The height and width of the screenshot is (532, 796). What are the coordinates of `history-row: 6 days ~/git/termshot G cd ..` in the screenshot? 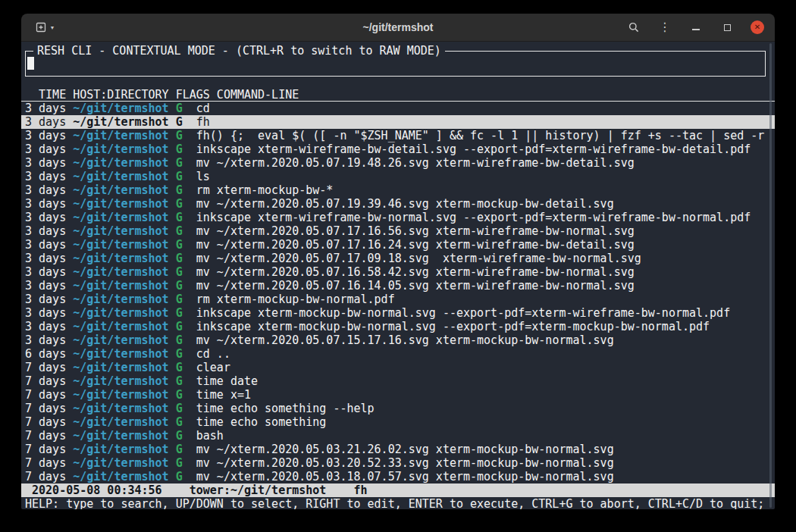 It's located at (398, 354).